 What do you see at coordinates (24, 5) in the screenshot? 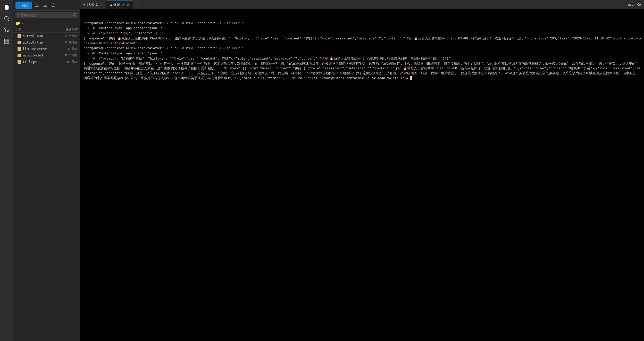
I see `new-file-button: + 新建` at bounding box center [24, 5].